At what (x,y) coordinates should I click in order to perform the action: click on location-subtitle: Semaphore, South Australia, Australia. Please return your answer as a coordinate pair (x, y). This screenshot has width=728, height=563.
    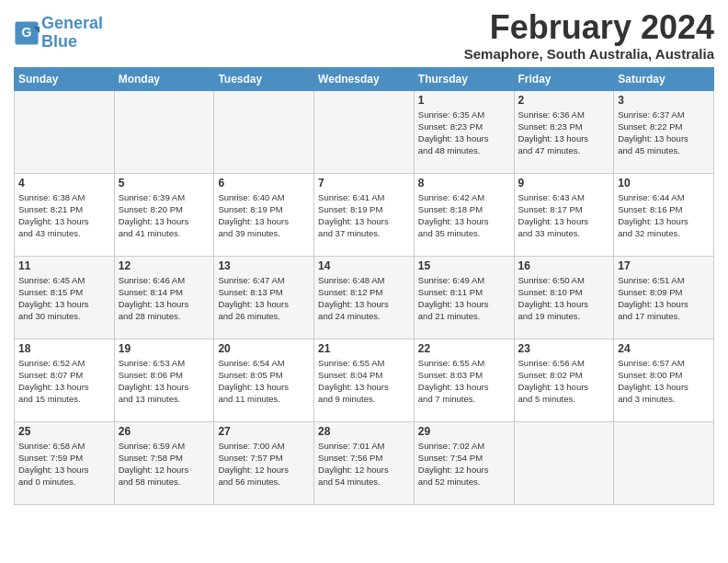
    Looking at the image, I should click on (589, 53).